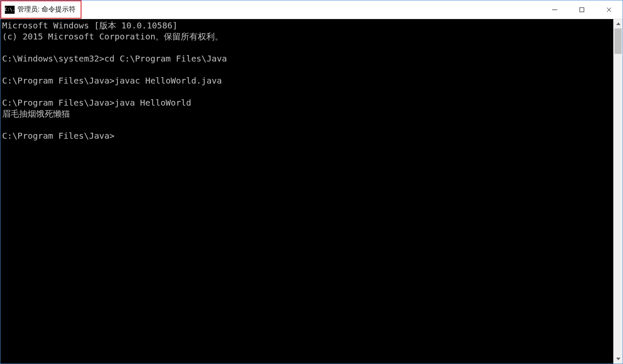  What do you see at coordinates (307, 136) in the screenshot?
I see `terminal-line: C:\Program Files\Java>` at bounding box center [307, 136].